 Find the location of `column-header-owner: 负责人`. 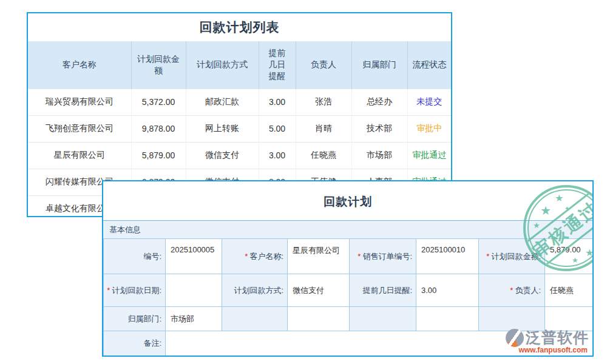

column-header-owner: 负责人 is located at coordinates (324, 65).